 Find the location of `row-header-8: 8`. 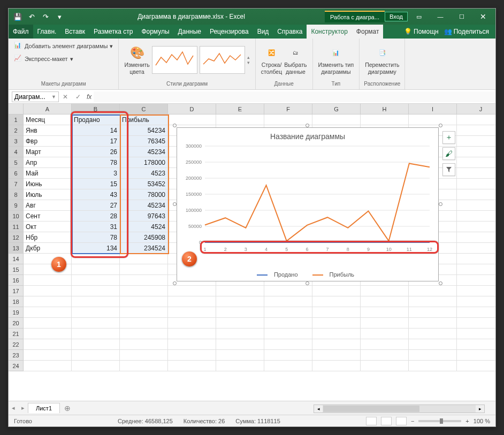

row-header-8: 8 is located at coordinates (16, 195).